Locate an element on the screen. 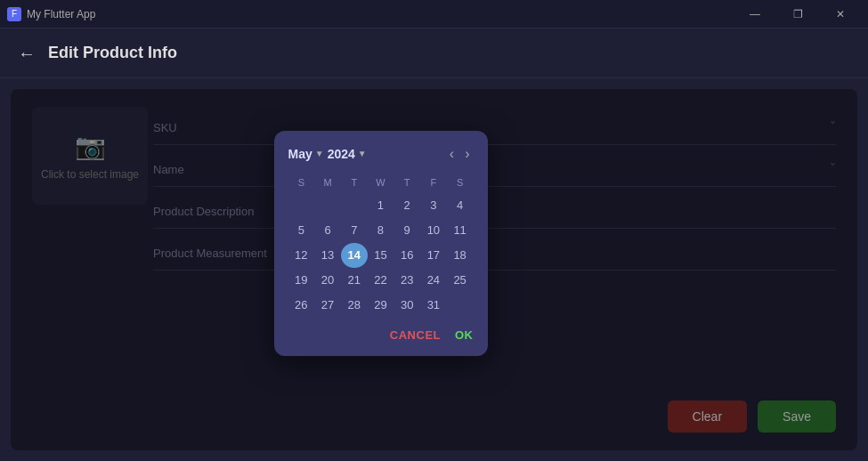 Image resolution: width=868 pixels, height=461 pixels. calendar-day-cell: 1 is located at coordinates (381, 206).